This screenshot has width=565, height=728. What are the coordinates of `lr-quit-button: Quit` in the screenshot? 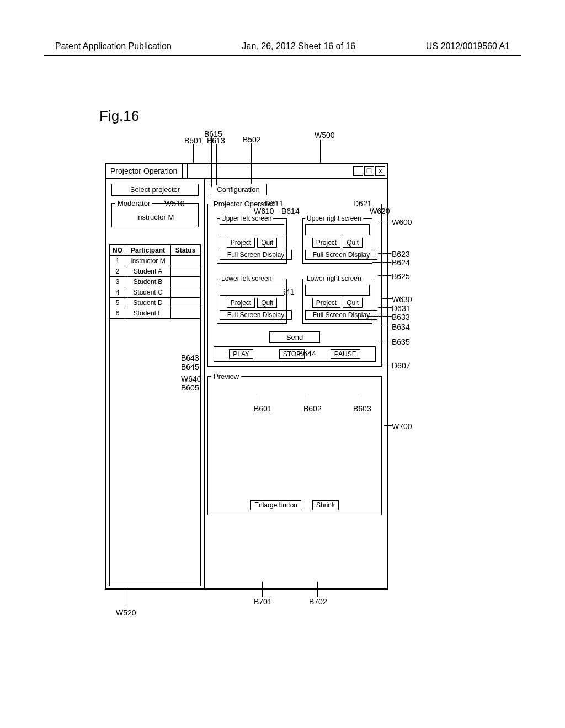 It's located at (353, 303).